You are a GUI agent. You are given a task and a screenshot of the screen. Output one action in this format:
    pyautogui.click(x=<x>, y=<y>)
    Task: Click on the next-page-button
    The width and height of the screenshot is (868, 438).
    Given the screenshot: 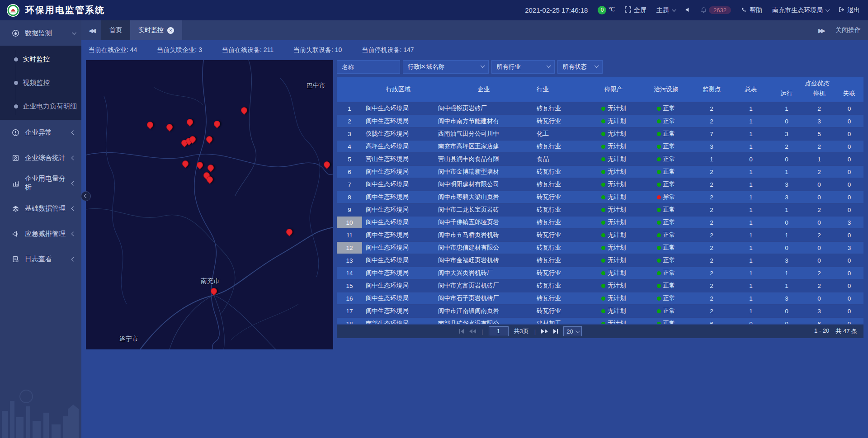 What is the action you would take?
    pyautogui.click(x=544, y=331)
    